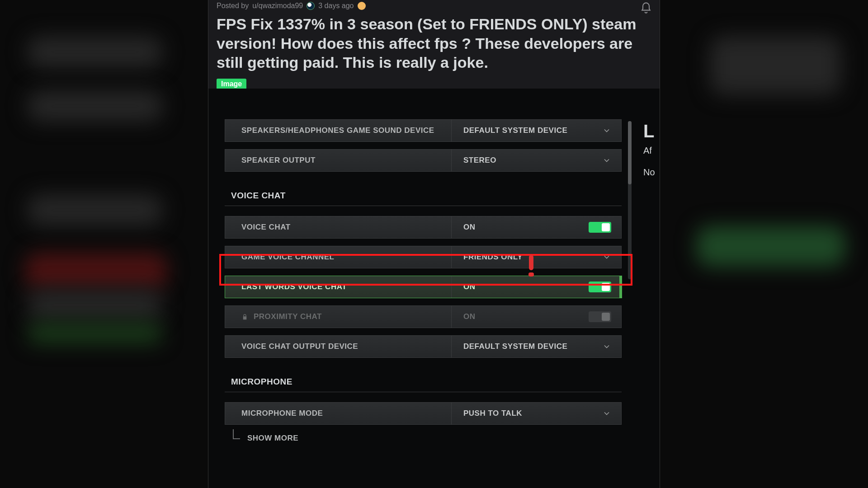  I want to click on steam-icon, so click(311, 6).